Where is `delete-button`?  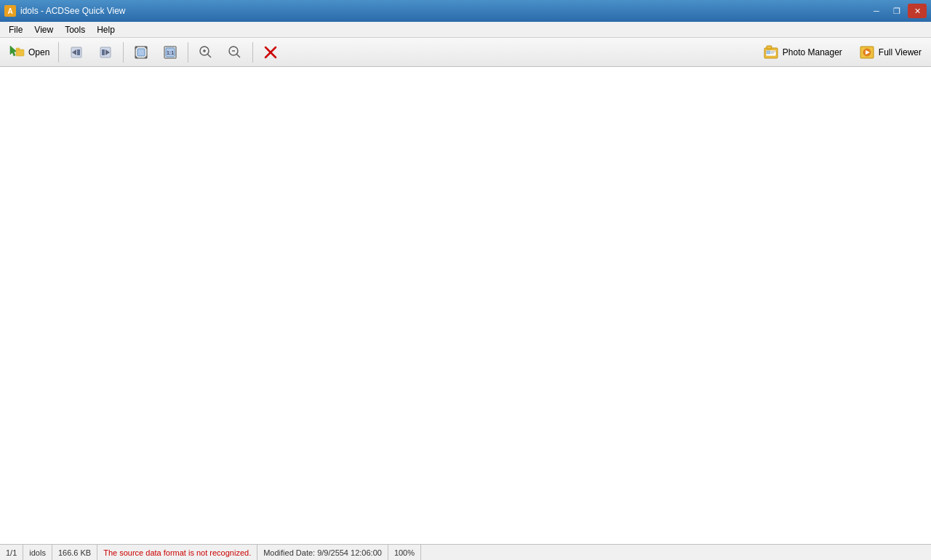
delete-button is located at coordinates (271, 52).